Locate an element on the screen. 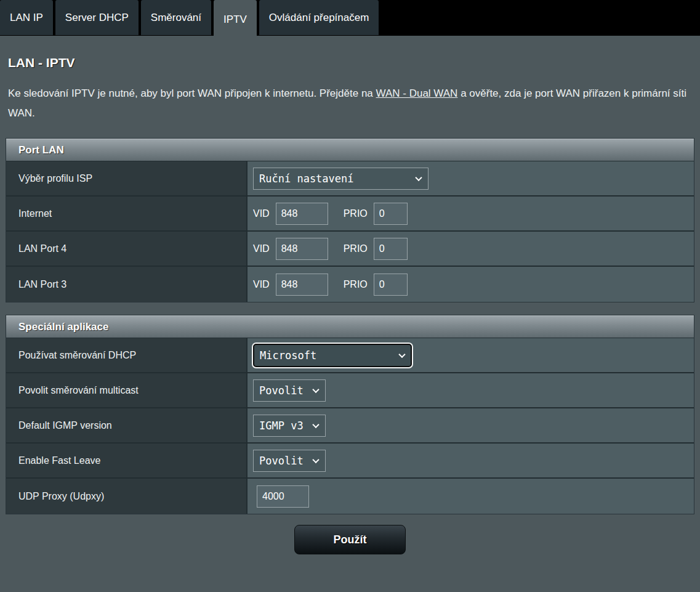 The height and width of the screenshot is (592, 700). multicast-routing-label: Povolit směrování multicast is located at coordinates (127, 391).